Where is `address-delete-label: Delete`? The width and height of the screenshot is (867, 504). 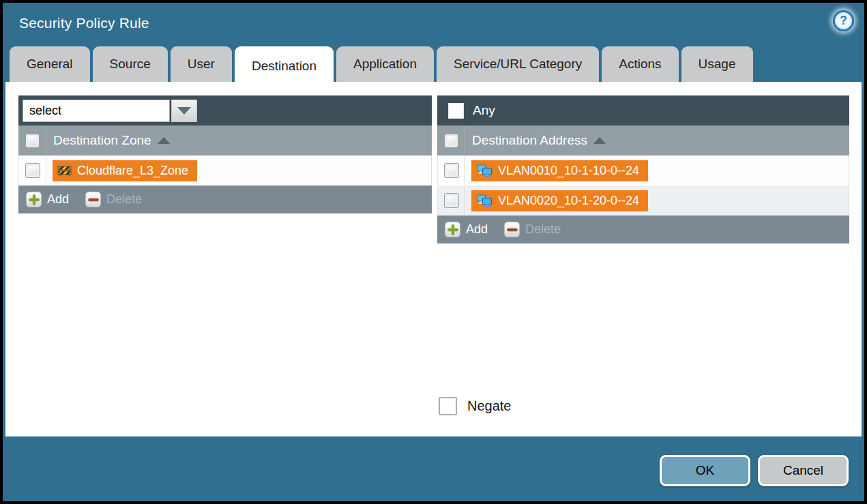 address-delete-label: Delete is located at coordinates (543, 229).